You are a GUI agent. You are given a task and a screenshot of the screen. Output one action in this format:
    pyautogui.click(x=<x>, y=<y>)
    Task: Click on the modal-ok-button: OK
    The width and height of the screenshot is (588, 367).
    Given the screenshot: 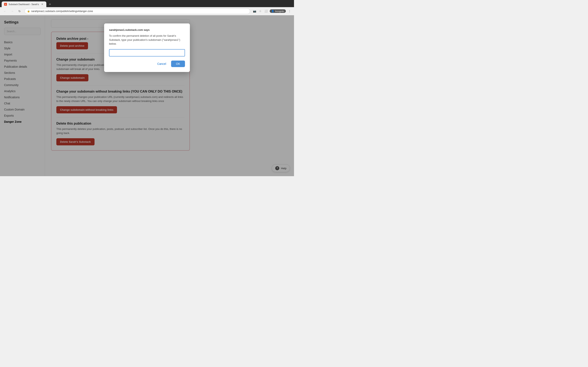 What is the action you would take?
    pyautogui.click(x=178, y=64)
    